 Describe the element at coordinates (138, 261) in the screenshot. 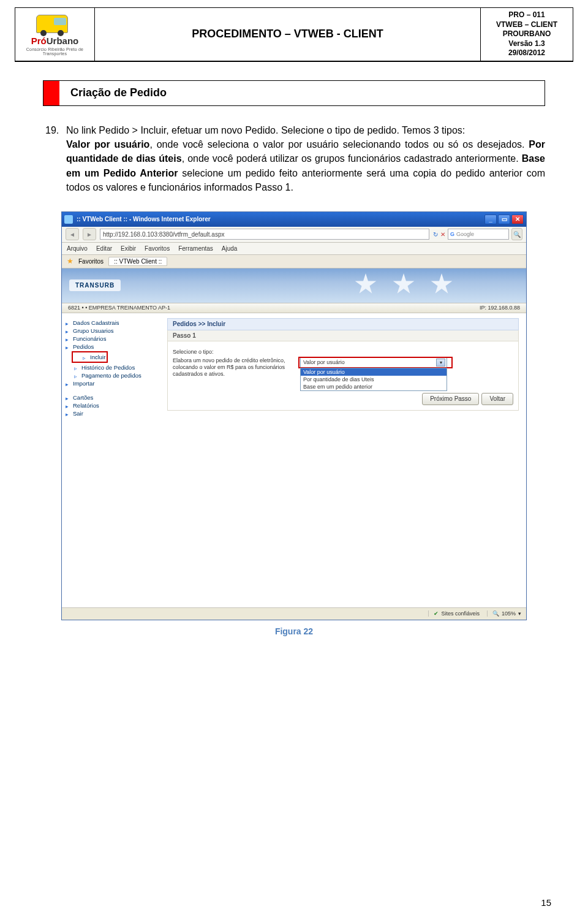

I see `browser-tab: :: VTWeb Client ::` at that location.